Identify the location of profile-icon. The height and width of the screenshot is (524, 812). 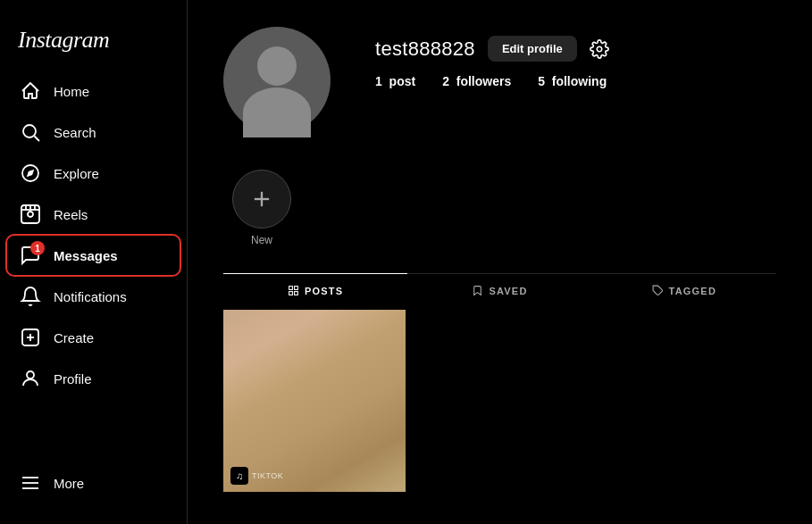
(30, 378).